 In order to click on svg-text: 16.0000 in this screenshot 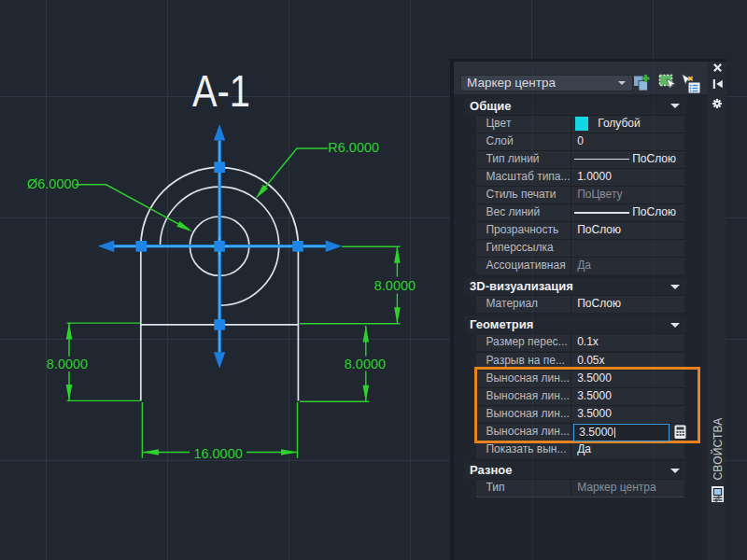, I will do `click(218, 454)`.